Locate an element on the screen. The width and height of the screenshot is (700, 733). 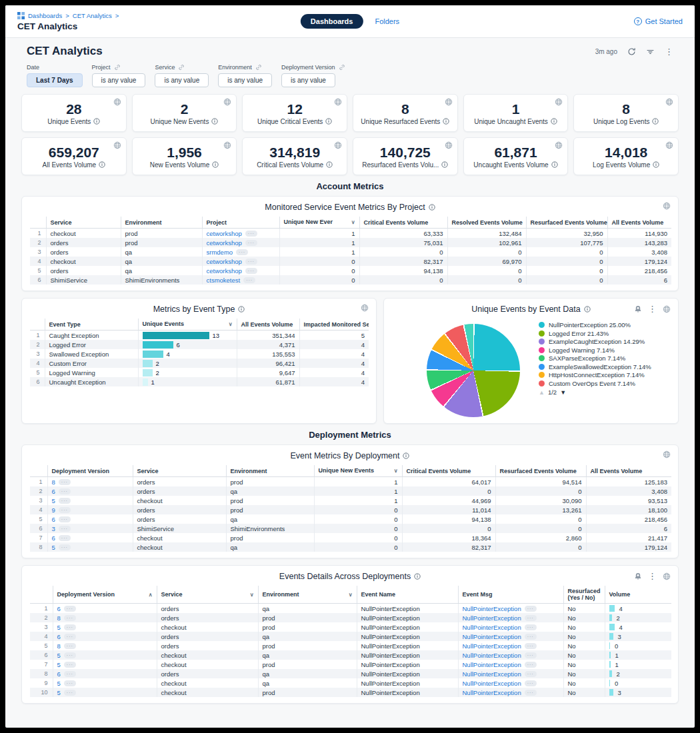
get-started-link: ? Get Started is located at coordinates (659, 21).